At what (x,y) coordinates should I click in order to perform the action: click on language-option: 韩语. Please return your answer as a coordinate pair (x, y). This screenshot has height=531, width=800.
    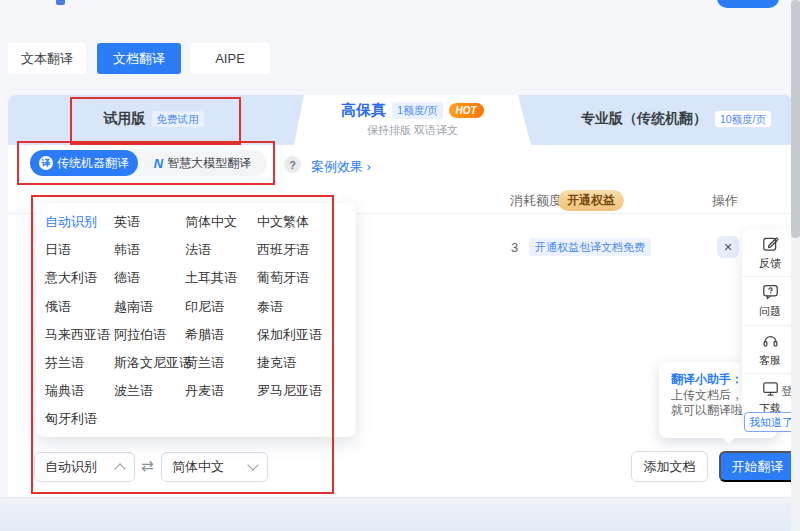
    Looking at the image, I should click on (150, 250).